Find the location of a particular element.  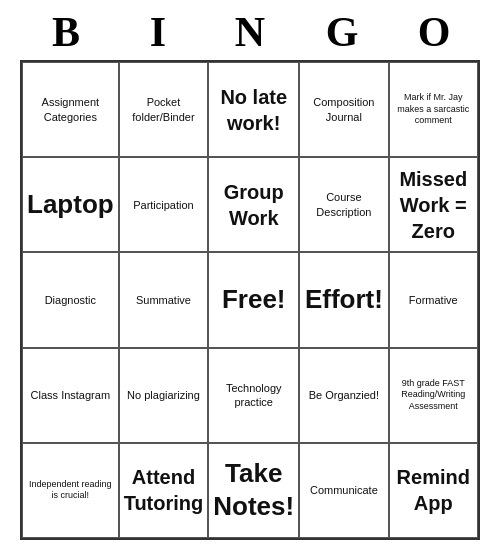

title-letter: O is located at coordinates (434, 32).